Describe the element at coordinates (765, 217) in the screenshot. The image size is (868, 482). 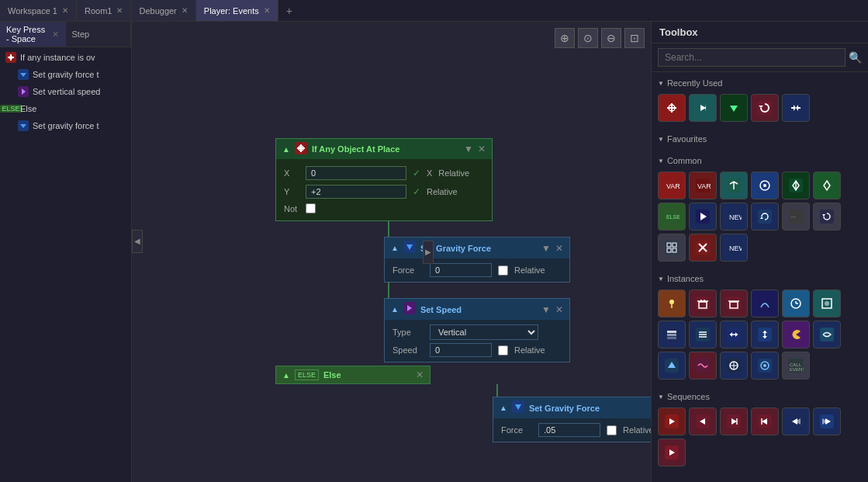
I see `toolbox-icon-repeat` at that location.